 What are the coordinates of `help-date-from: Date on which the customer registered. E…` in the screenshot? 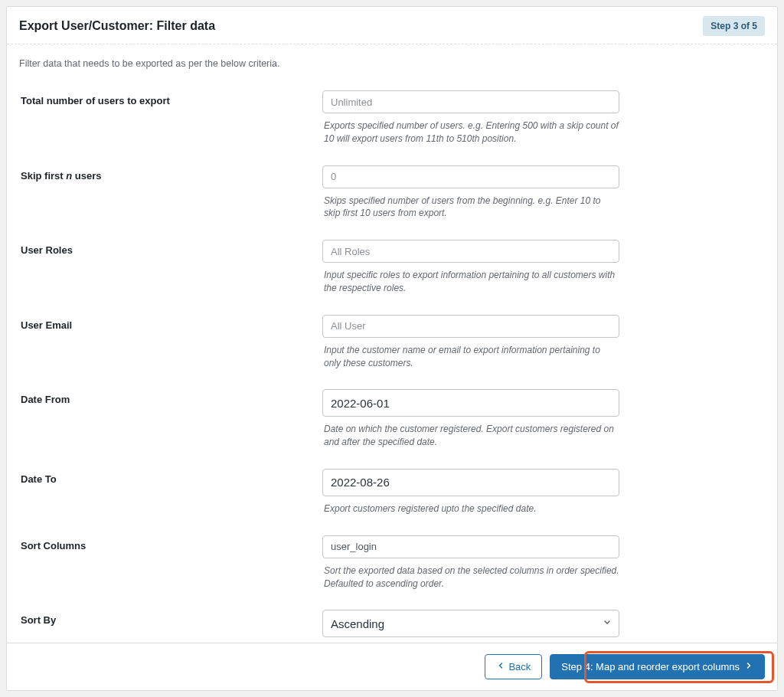 It's located at (471, 436).